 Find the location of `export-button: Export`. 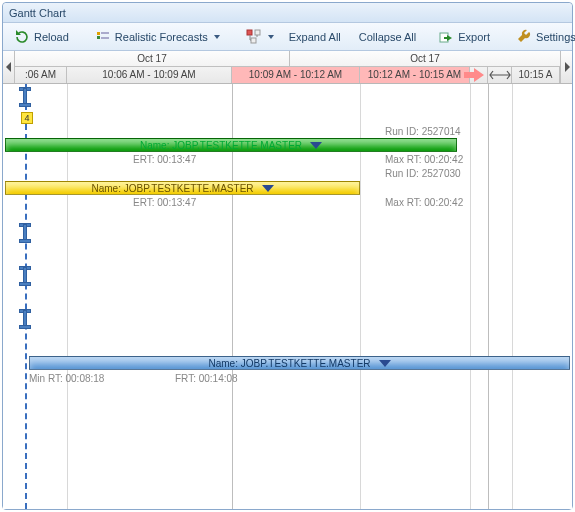

export-button: Export is located at coordinates (464, 37).